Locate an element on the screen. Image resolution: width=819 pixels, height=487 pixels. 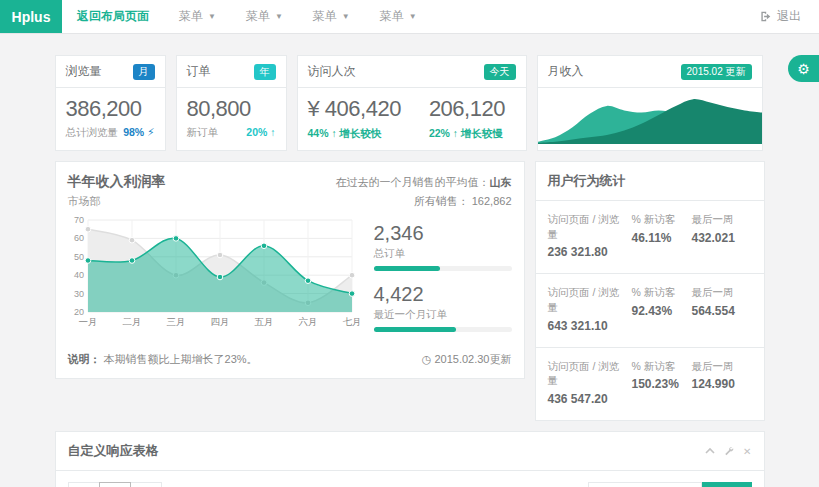
row3-col1-label: 访问页面 / 浏览量 is located at coordinates (587, 374).